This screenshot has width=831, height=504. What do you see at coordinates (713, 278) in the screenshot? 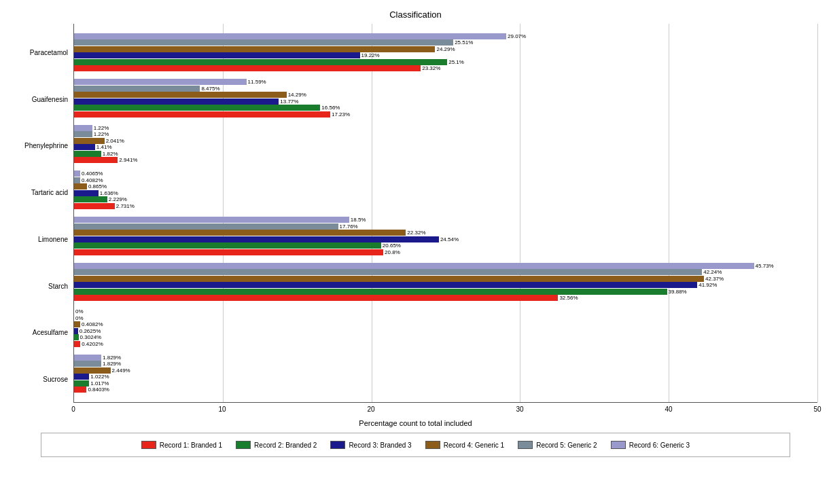
I see `bar-value-label: 42.37%` at bounding box center [713, 278].